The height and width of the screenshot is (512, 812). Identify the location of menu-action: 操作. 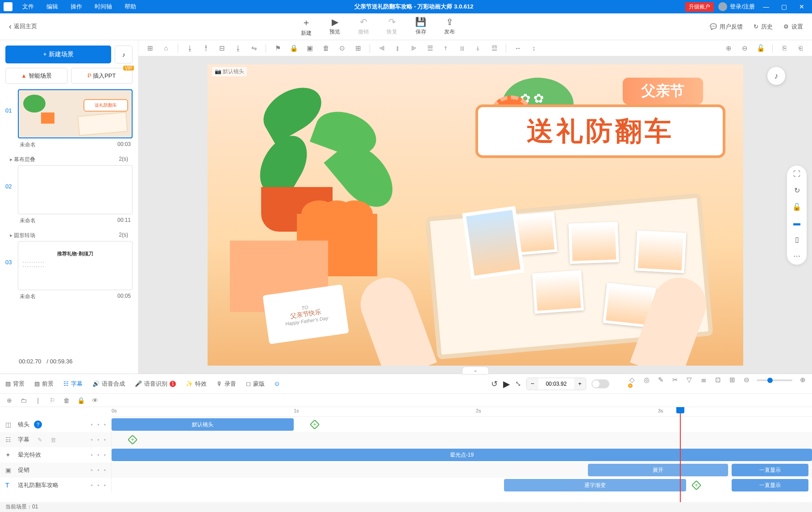
(76, 7).